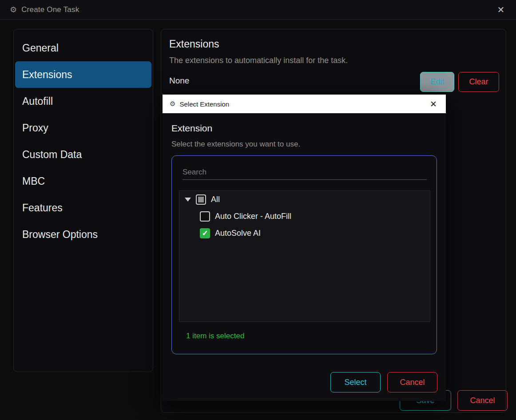  I want to click on app-gear-icon: ⚙, so click(13, 10).